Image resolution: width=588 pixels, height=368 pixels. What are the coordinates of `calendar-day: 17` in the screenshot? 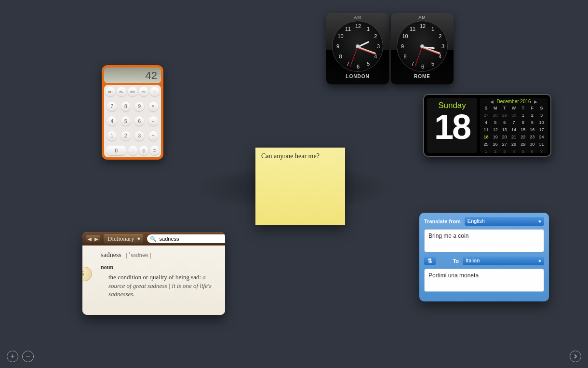 It's located at (542, 129).